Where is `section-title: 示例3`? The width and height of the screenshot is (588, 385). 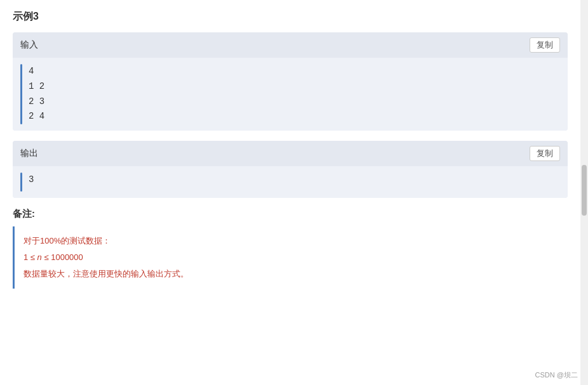
section-title: 示例3 is located at coordinates (290, 16).